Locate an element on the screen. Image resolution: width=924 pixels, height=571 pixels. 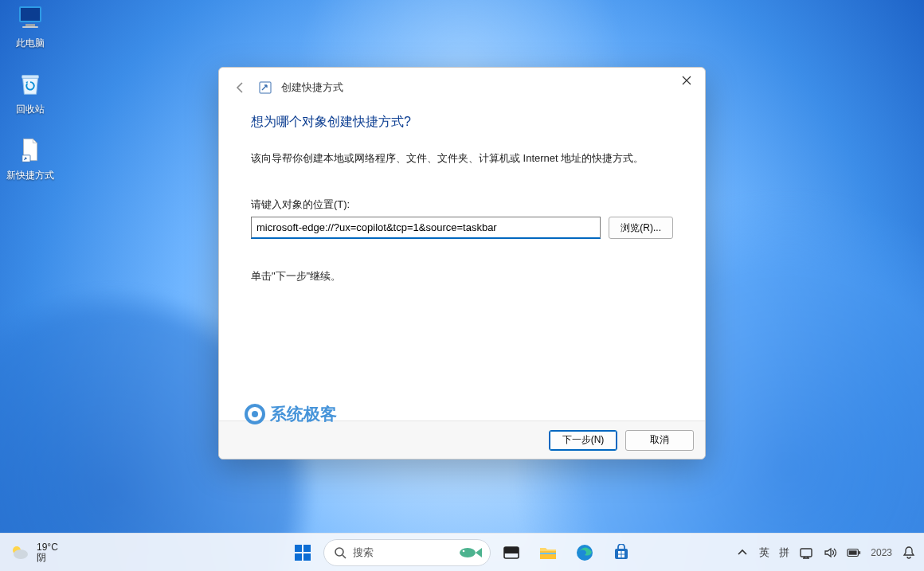
store-icon is located at coordinates (621, 553).